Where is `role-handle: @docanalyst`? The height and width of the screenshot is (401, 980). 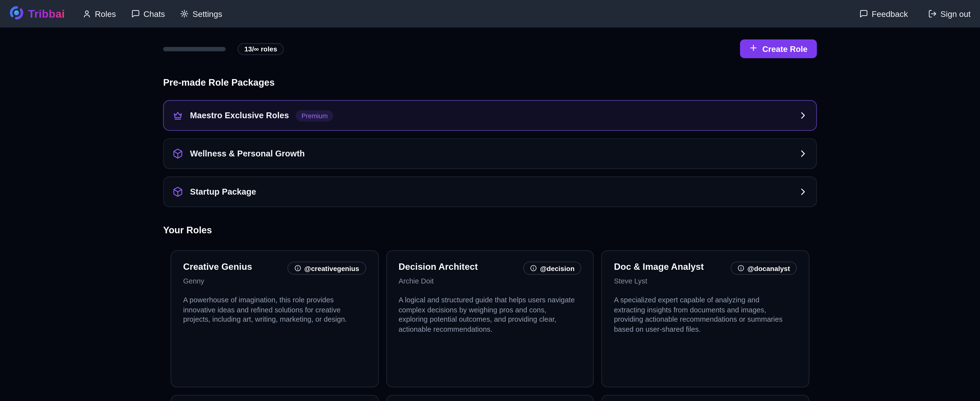 role-handle: @docanalyst is located at coordinates (769, 268).